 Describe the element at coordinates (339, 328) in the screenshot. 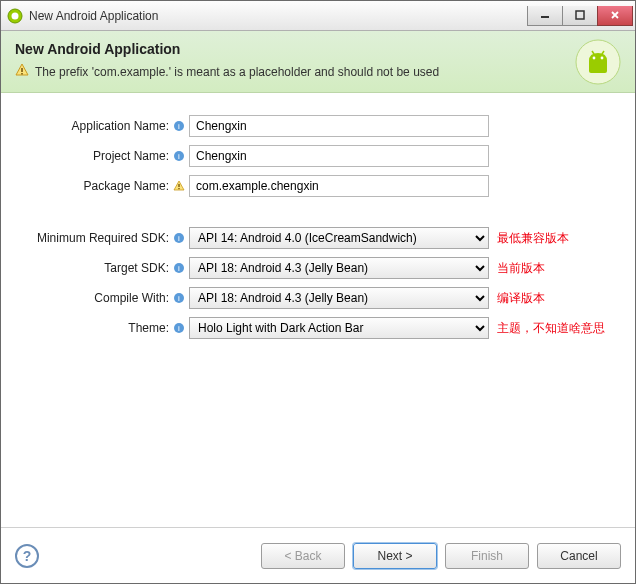

I see `theme-select: Holo Light with Dark Action Bar` at that location.